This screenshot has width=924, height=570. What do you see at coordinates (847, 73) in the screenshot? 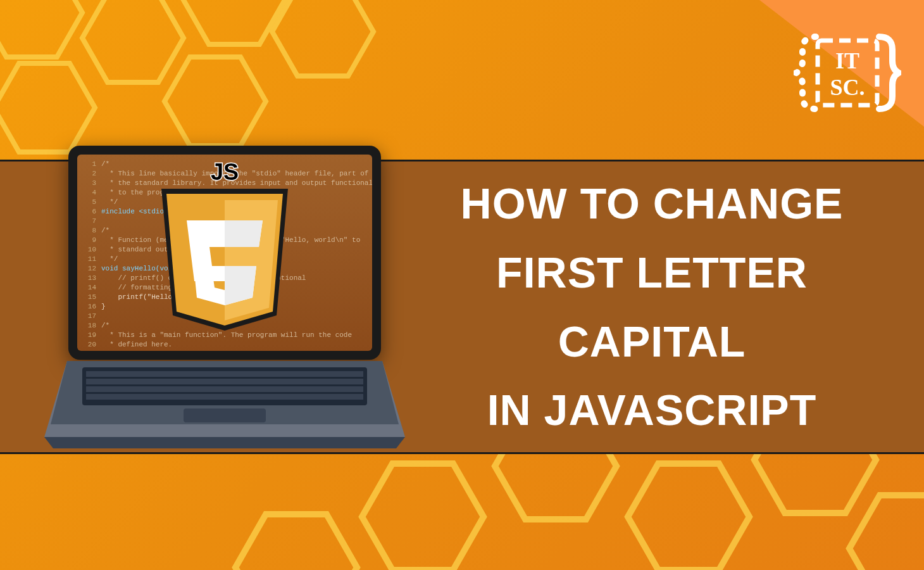
I see `brand-logo: IT SC.` at bounding box center [847, 73].